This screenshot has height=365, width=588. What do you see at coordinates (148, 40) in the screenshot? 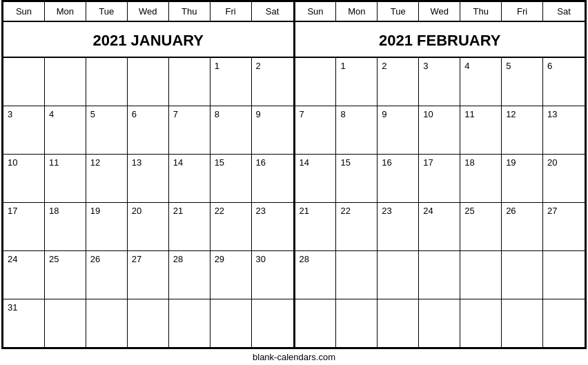
I see `month-title-january: 2021 JANUARY` at bounding box center [148, 40].